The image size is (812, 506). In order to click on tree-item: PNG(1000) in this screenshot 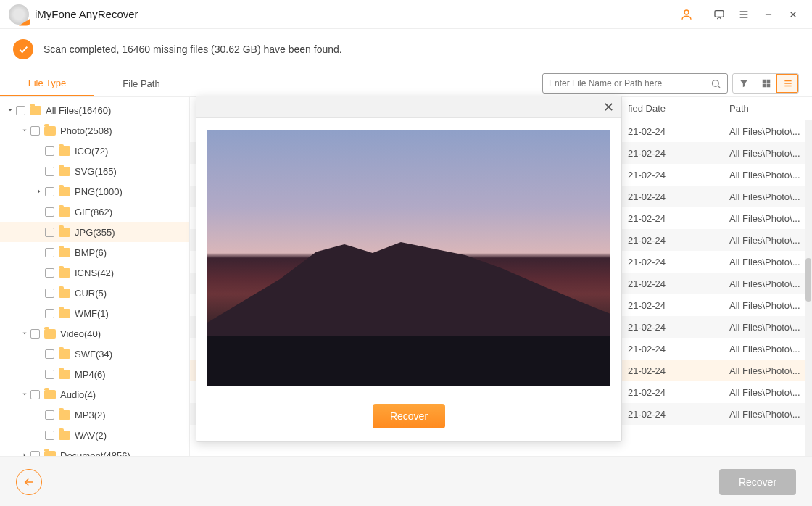, I will do `click(94, 191)`.